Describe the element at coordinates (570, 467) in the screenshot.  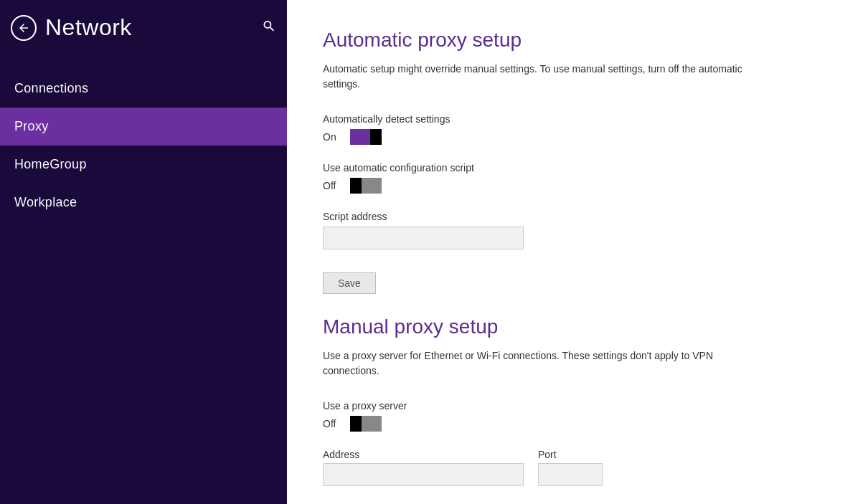
I see `port-group: Port` at that location.